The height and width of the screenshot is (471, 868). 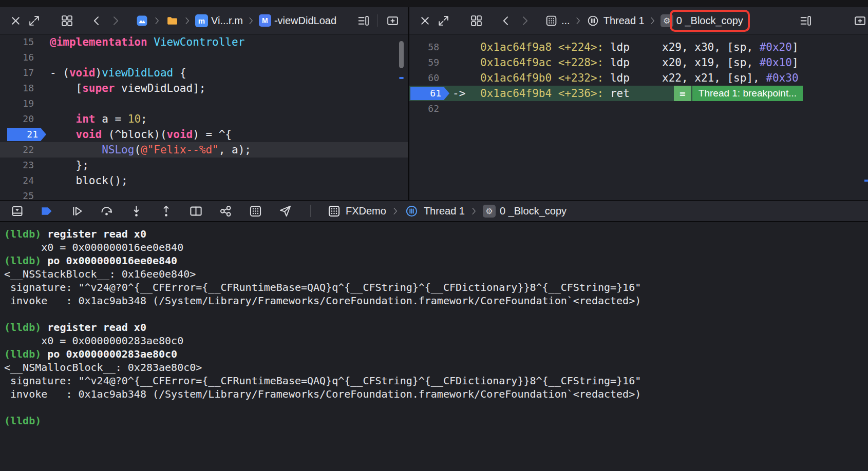 What do you see at coordinates (334, 211) in the screenshot?
I see `process-crumb` at bounding box center [334, 211].